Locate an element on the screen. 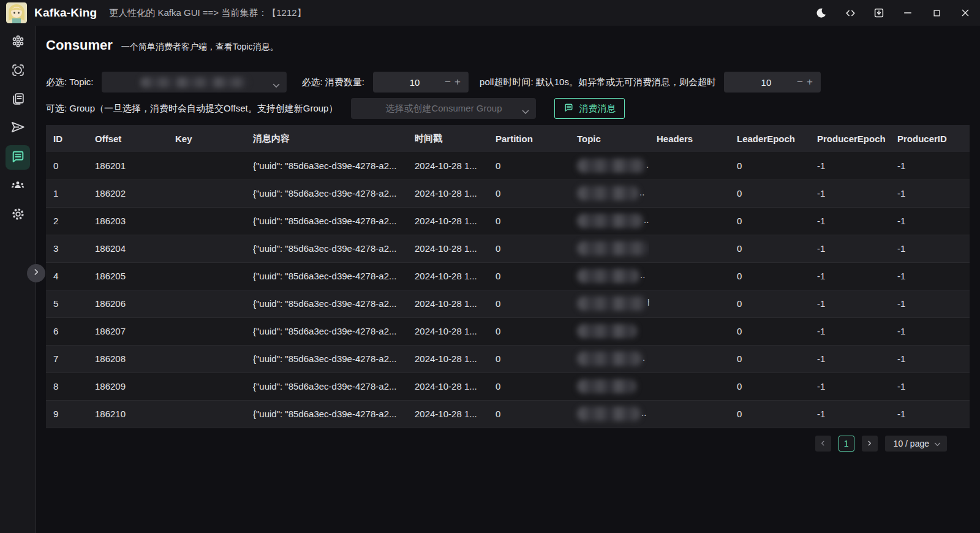  table-row: 4186205{"uuid": "85d6a3ec-d39e-4278-a2..… is located at coordinates (508, 276).